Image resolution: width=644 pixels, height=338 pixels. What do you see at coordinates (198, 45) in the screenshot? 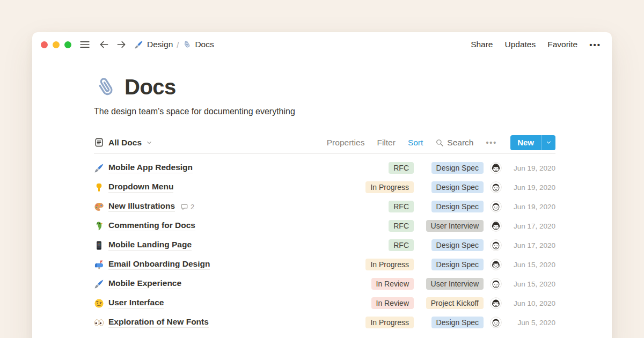
I see `breadcrumb-item-docs: Docs` at bounding box center [198, 45].